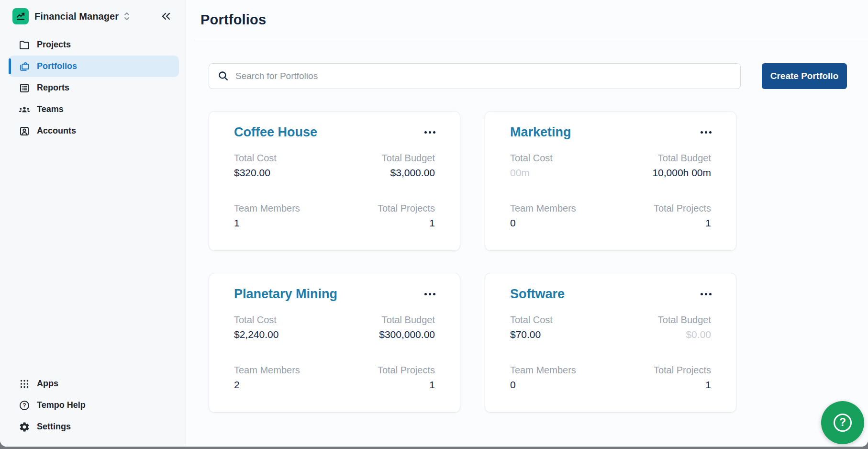 The height and width of the screenshot is (449, 868). I want to click on sidebar-item-settings: Settings, so click(94, 427).